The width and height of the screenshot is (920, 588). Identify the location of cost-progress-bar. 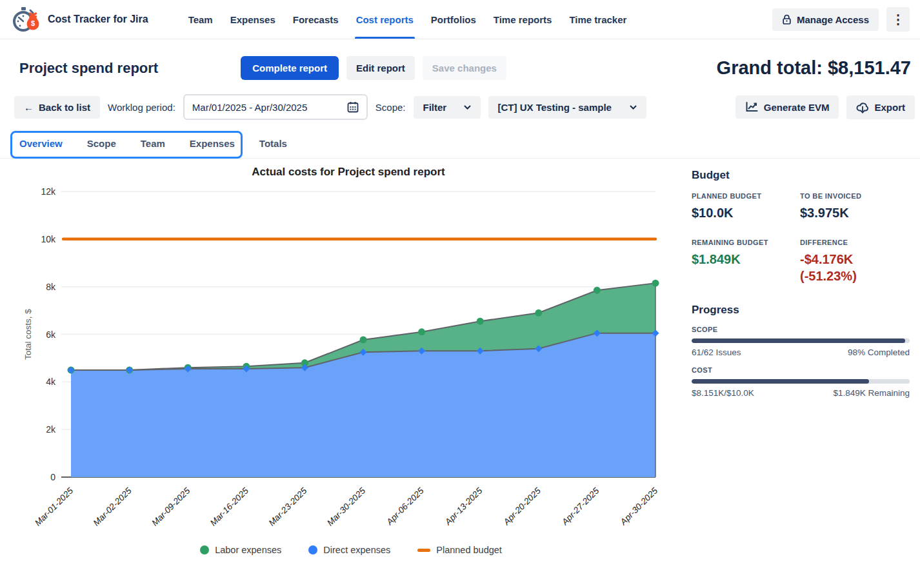
(801, 382).